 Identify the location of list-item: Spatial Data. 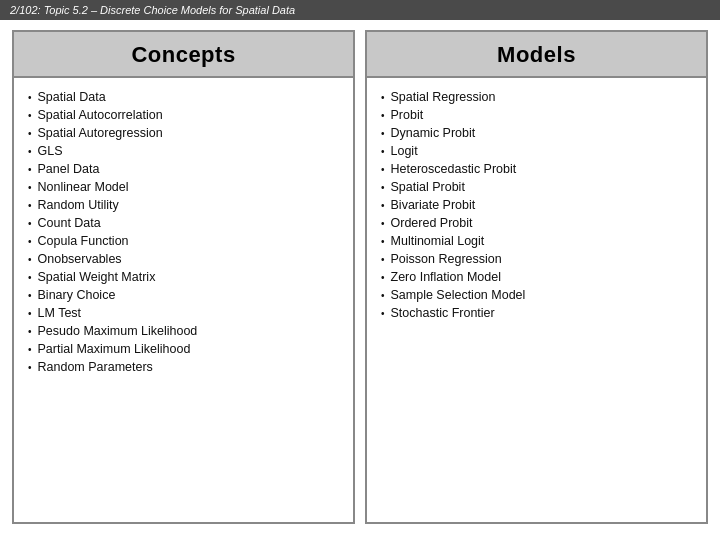
(184, 97).